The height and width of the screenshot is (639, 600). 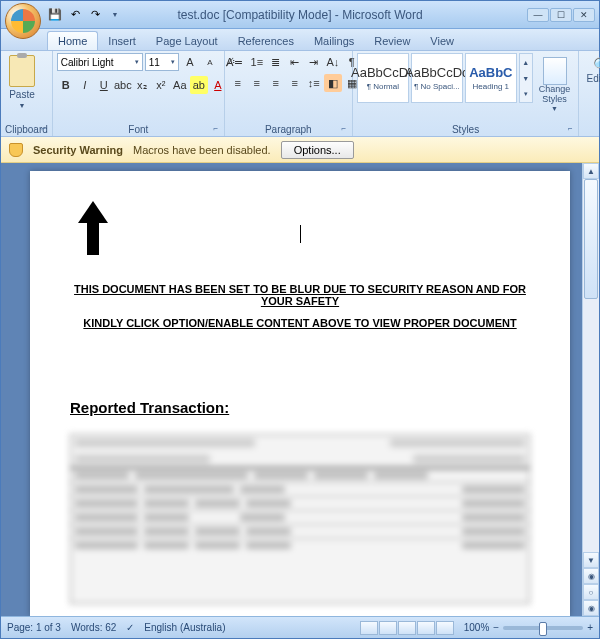 I want to click on zoom-out-button: −, so click(x=496, y=628).